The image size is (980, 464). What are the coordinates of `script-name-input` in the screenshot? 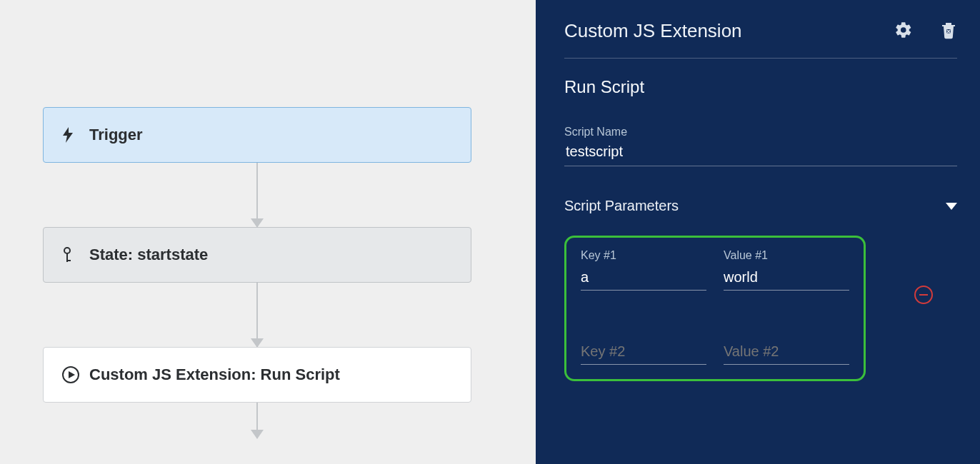 It's located at (761, 154).